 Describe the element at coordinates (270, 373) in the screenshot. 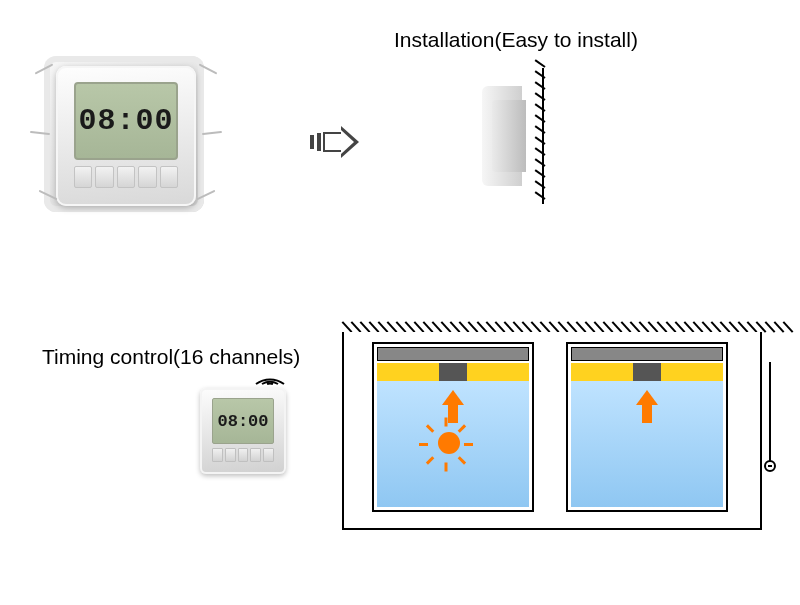

I see `wireless-signal-icon` at that location.